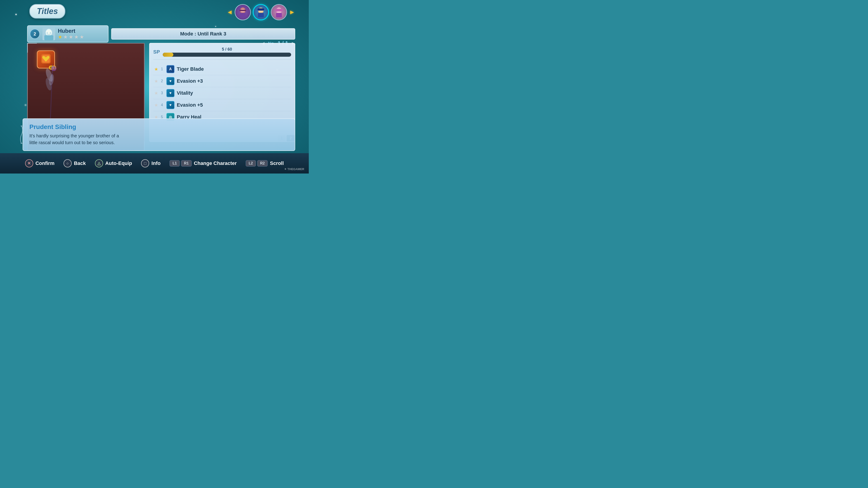 The image size is (868, 488). I want to click on sp-bar-bg, so click(227, 55).